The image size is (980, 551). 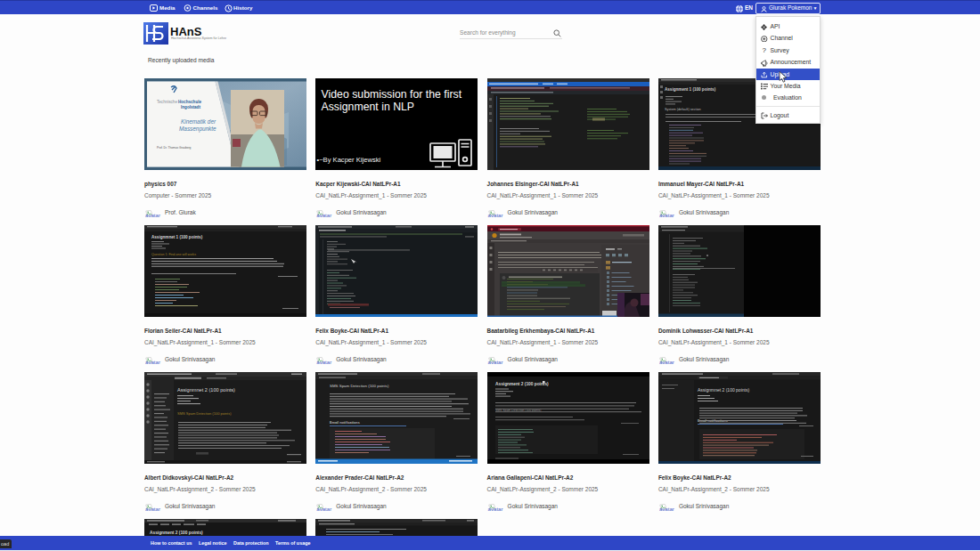 What do you see at coordinates (190, 101) in the screenshot?
I see `svg-text: Hochschule` at bounding box center [190, 101].